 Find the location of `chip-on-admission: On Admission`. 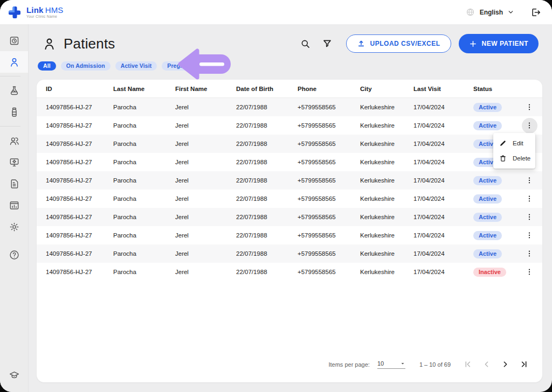

chip-on-admission: On Admission is located at coordinates (86, 66).